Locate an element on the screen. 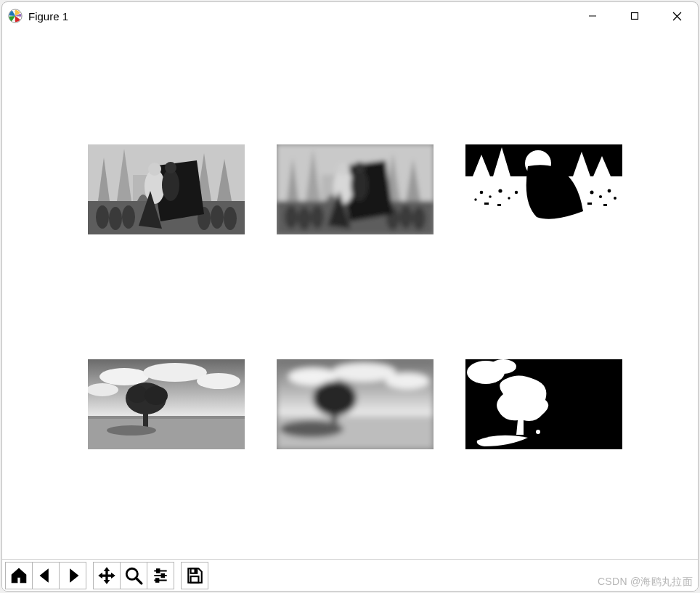 Image resolution: width=700 pixels, height=593 pixels. subplot-r0c1 is located at coordinates (355, 189).